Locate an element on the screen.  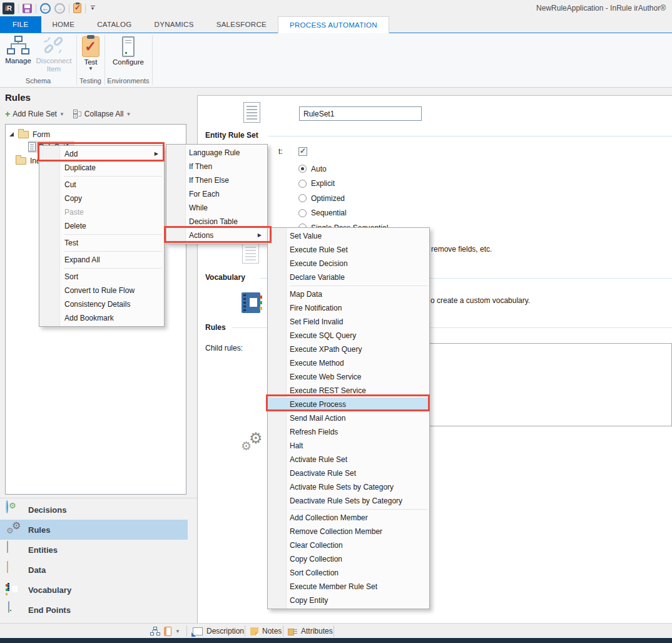
nav-item-entities: Entities is located at coordinates (94, 550).